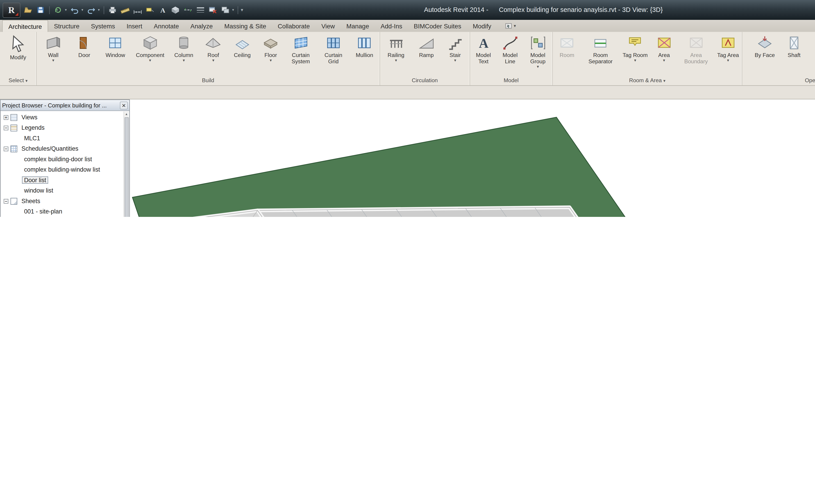 The width and height of the screenshot is (815, 504). I want to click on tab-modify: Modify, so click(482, 26).